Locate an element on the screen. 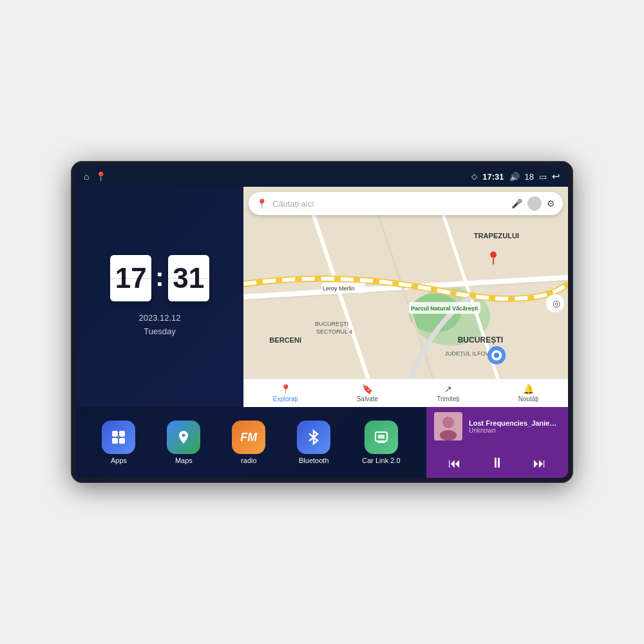 Image resolution: width=644 pixels, height=644 pixels. maps-icon is located at coordinates (184, 437).